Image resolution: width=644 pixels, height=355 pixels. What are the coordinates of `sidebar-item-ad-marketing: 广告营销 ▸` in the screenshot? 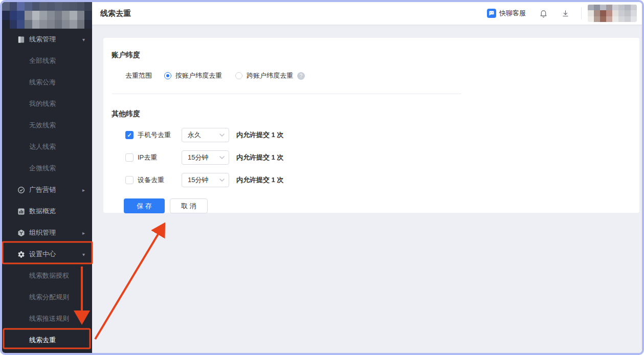 It's located at (47, 190).